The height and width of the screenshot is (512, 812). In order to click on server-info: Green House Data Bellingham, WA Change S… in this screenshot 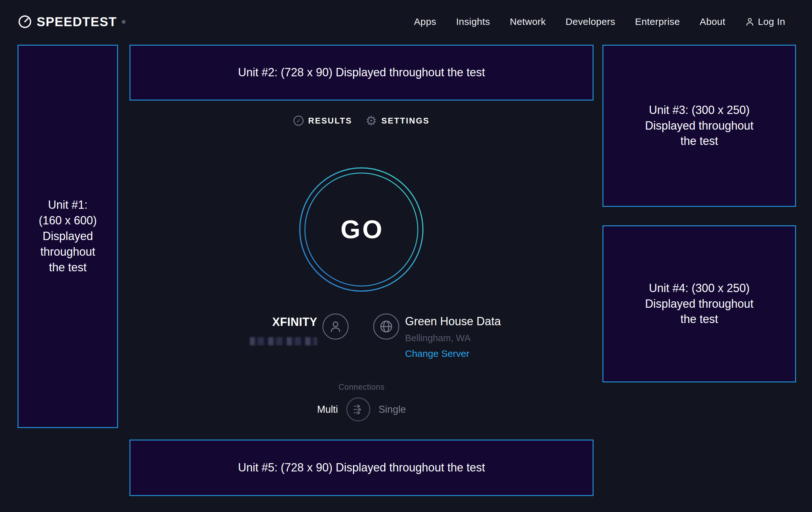, I will do `click(453, 337)`.